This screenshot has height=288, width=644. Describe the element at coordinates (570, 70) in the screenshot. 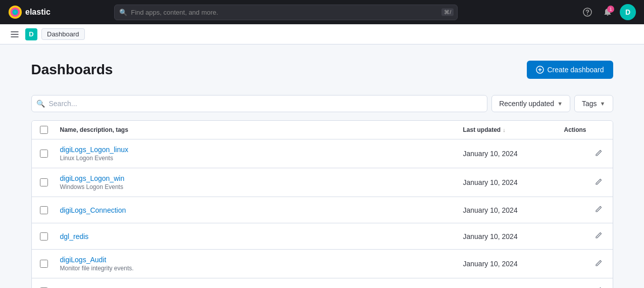

I see `create-dashboard-button: Create dashboard` at that location.